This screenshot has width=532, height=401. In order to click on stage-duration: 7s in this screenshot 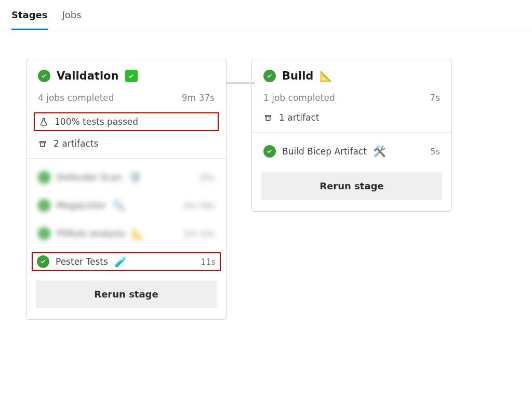, I will do `click(435, 98)`.